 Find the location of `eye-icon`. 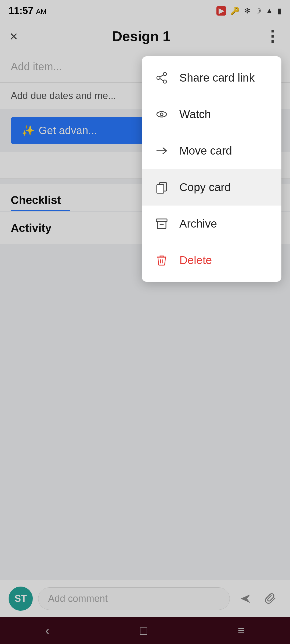

eye-icon is located at coordinates (162, 114).